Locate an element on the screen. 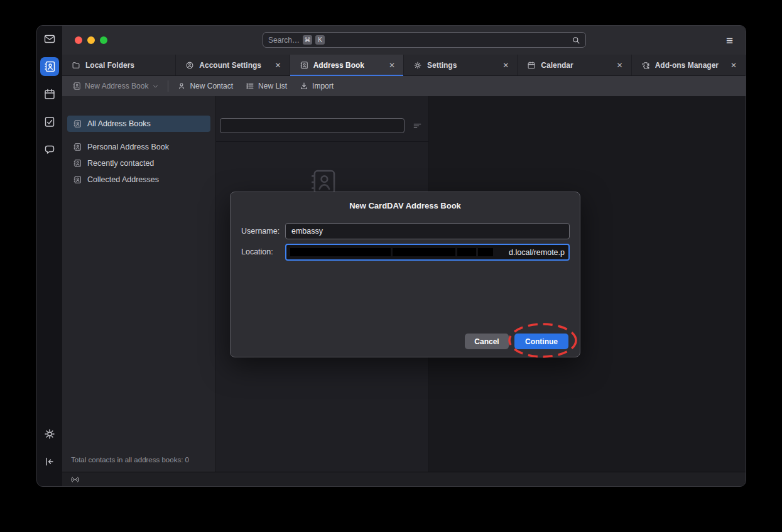 The image size is (782, 532). new-address-book-button: New Address Book is located at coordinates (116, 86).